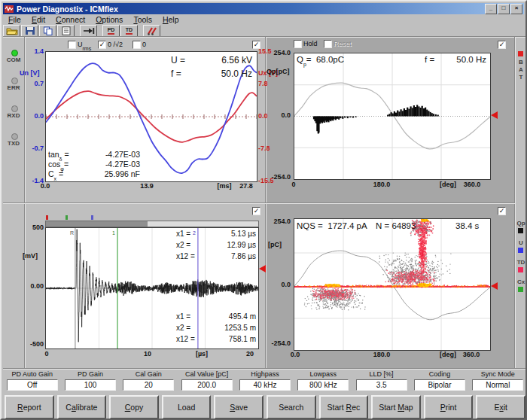  Describe the element at coordinates (291, 407) in the screenshot. I see `search-button: Search` at that location.